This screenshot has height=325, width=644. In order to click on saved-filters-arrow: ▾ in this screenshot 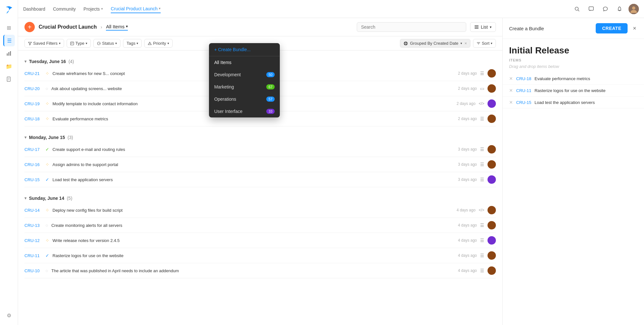, I will do `click(60, 43)`.